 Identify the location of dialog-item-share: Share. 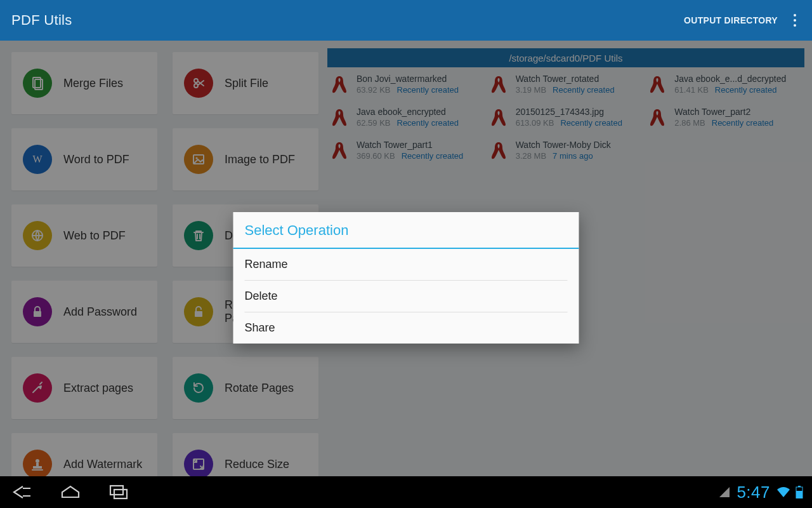
(406, 328).